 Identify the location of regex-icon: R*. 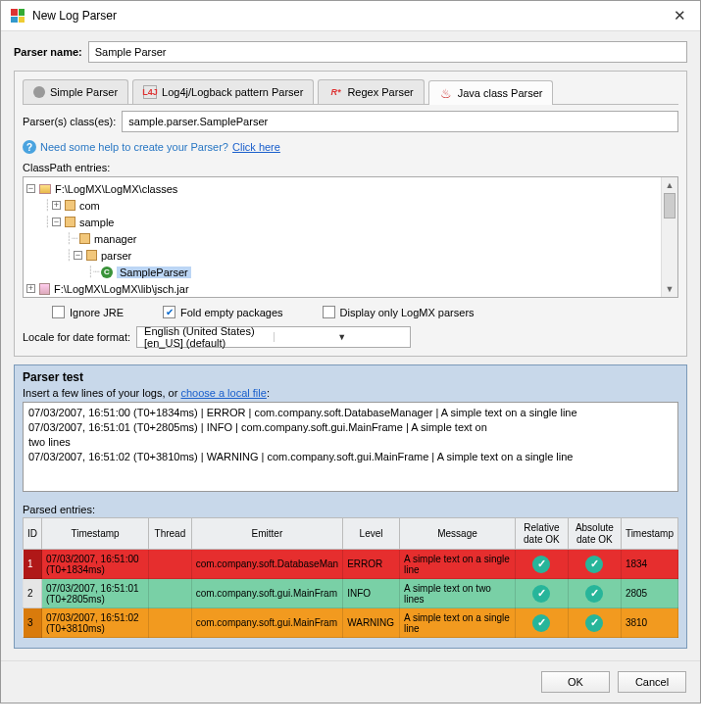
(335, 92).